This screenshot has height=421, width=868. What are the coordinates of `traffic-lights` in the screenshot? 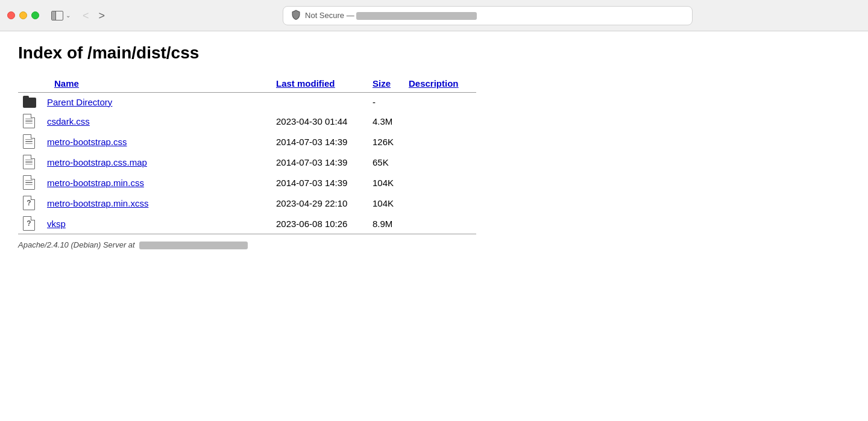 It's located at (23, 16).